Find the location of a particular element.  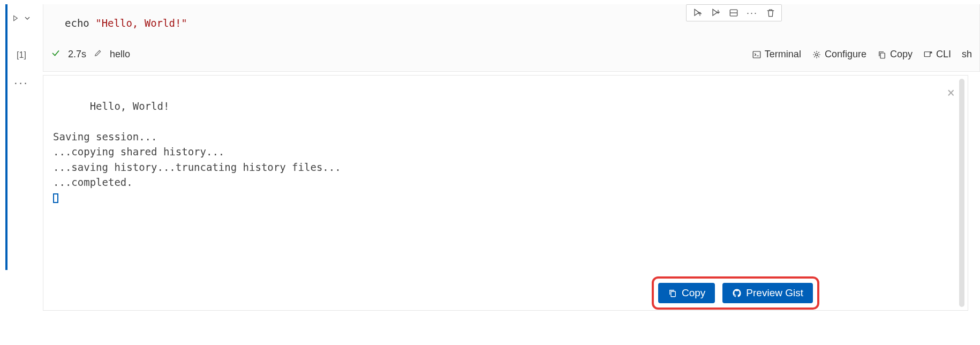

delete-cell-icon is located at coordinates (771, 13).